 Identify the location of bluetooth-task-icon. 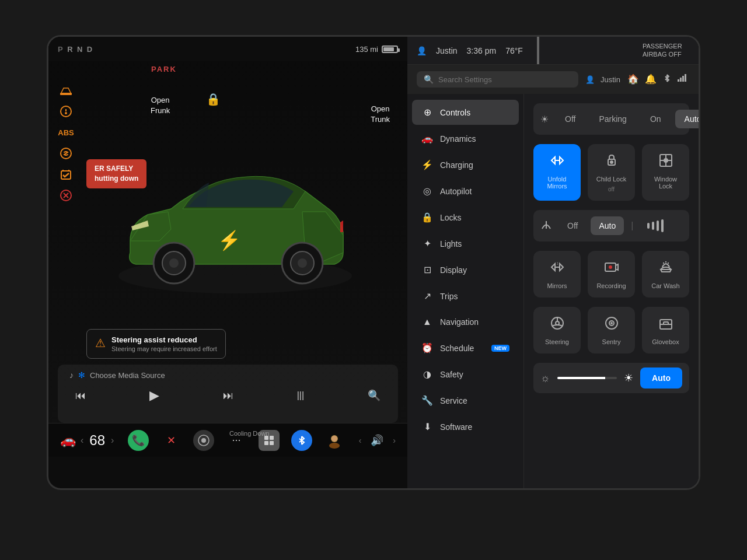
(302, 440).